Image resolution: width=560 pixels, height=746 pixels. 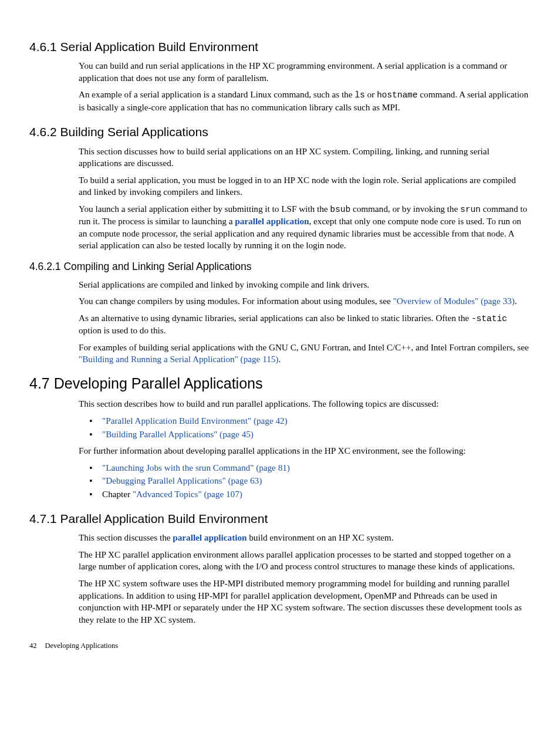 I want to click on link-parallel-build-env: "Parallel Application Build Environment"…, so click(x=195, y=420).